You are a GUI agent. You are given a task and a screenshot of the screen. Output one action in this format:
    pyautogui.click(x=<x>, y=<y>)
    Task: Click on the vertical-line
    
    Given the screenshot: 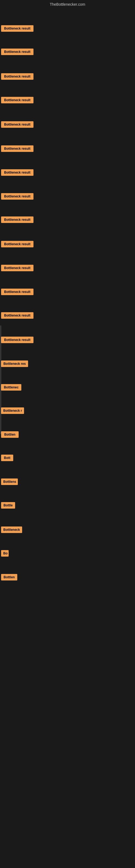 What is the action you would take?
    pyautogui.click(x=1, y=380)
    